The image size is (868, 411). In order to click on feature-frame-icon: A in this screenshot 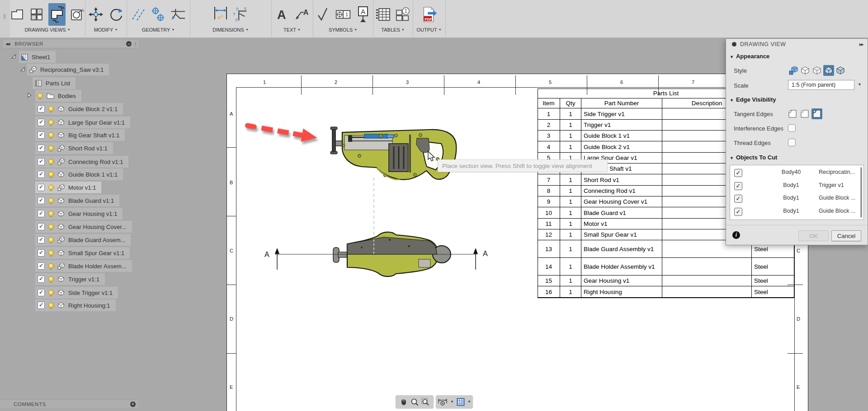, I will do `click(363, 14)`.